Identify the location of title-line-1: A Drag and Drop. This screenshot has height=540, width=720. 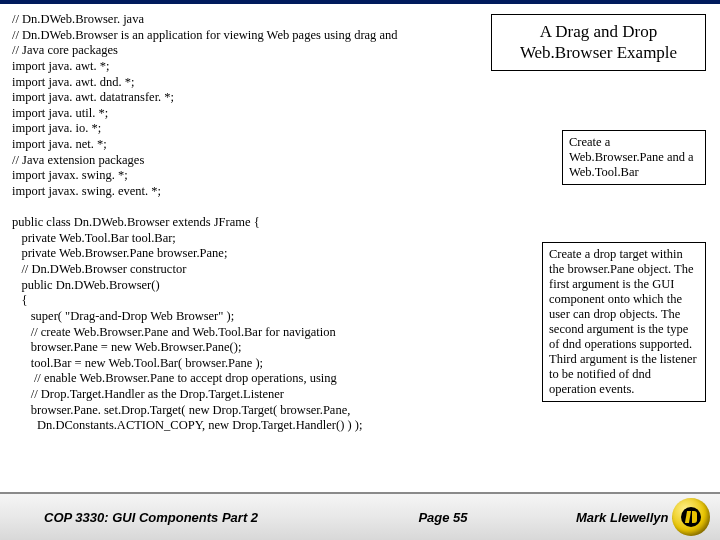
(598, 32).